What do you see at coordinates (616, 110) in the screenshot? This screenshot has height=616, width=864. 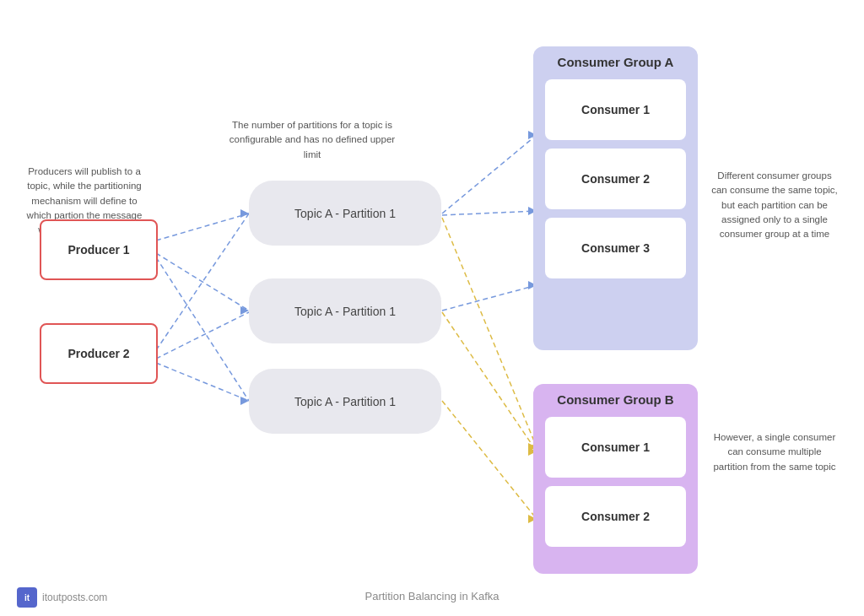 I see `consumer-a1-label: Consumer 1` at bounding box center [616, 110].